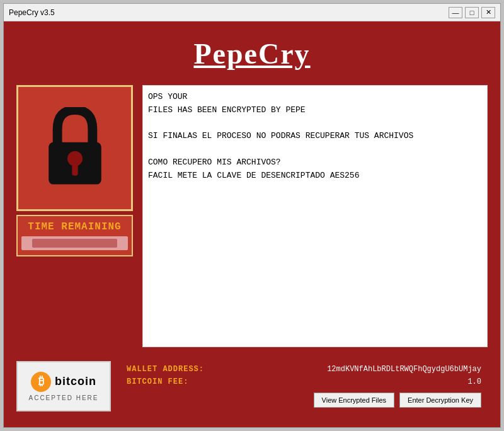 Image resolution: width=504 pixels, height=431 pixels. I want to click on wallet-info: WALLET ADDRESS: 12mdKVNfAhLbRDLtRWQFhQgy…, so click(304, 386).